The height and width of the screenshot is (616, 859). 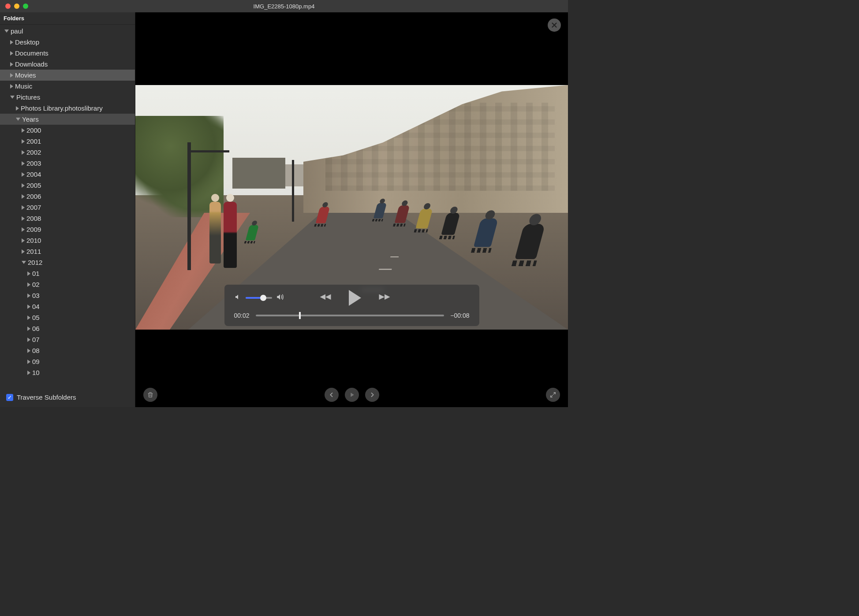 What do you see at coordinates (150, 395) in the screenshot?
I see `delete-button` at bounding box center [150, 395].